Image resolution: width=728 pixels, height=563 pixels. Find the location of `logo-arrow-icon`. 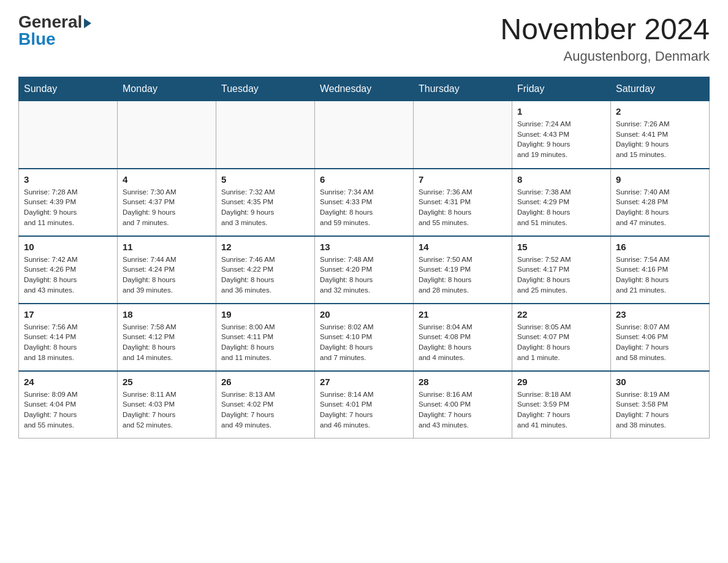

logo-arrow-icon is located at coordinates (88, 23).